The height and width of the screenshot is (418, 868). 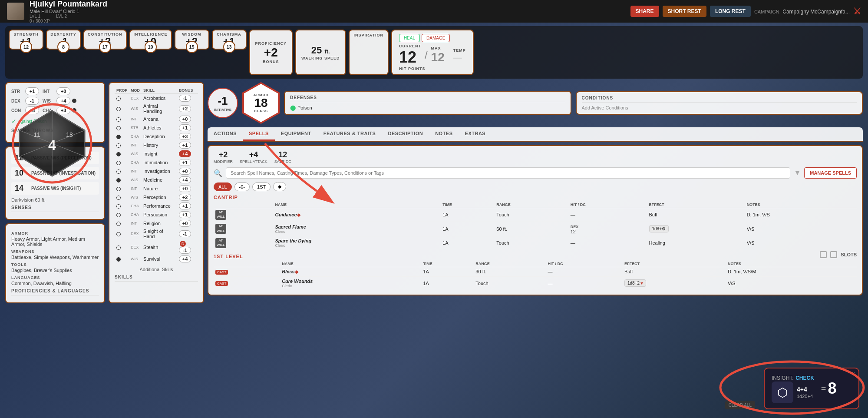 I want to click on spell-name-spare: Spare the Dying Cleric, so click(x=357, y=243).